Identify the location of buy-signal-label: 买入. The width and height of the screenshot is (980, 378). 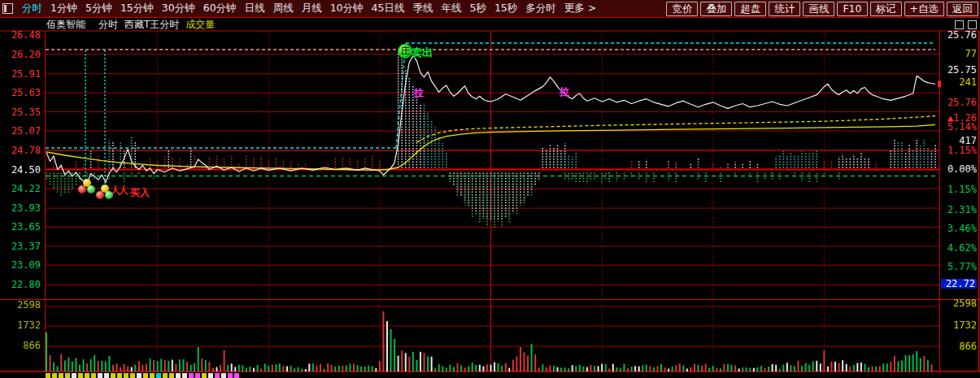
(140, 193).